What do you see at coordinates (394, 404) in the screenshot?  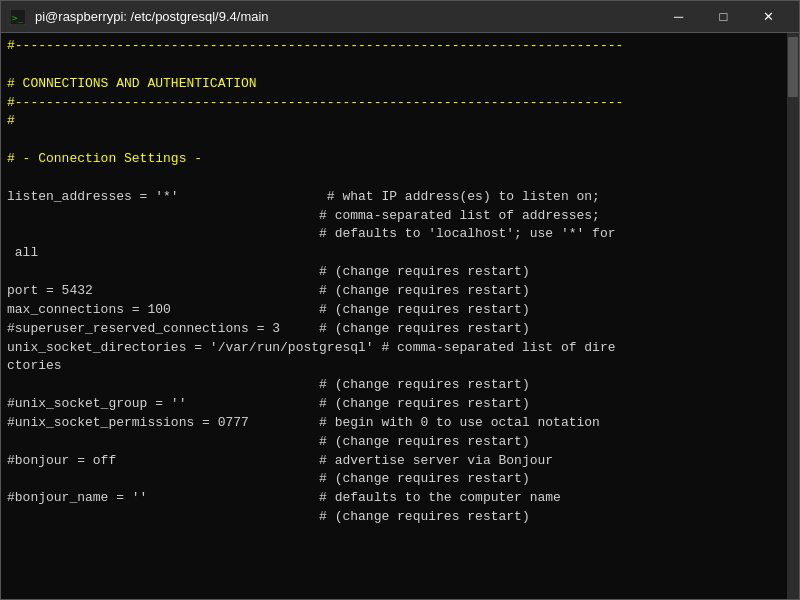 I see `terminal-line: #unix_socket_group = '' # (change requir…` at bounding box center [394, 404].